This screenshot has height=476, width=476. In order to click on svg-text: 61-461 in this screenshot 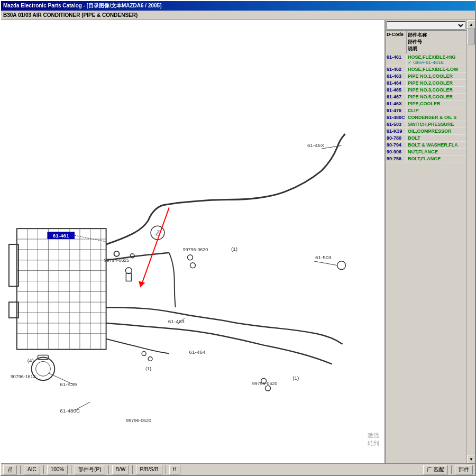, I will do `click(61, 236)`.